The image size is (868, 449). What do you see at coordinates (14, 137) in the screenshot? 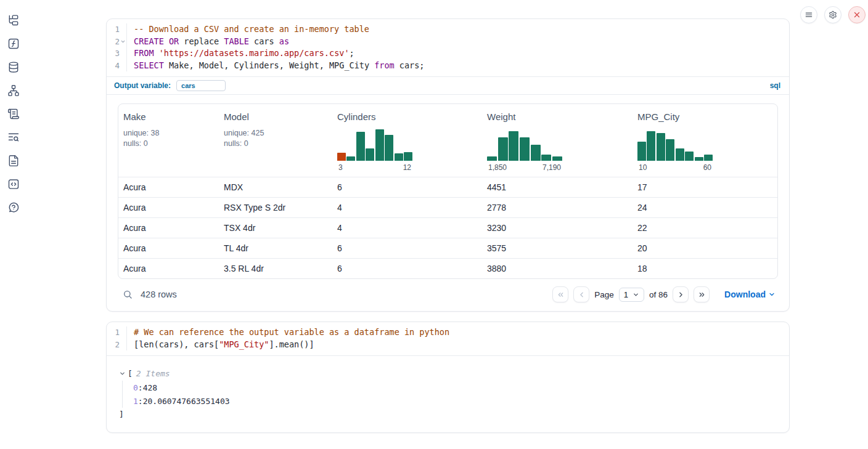
I see `sidebar-item-logs` at bounding box center [14, 137].